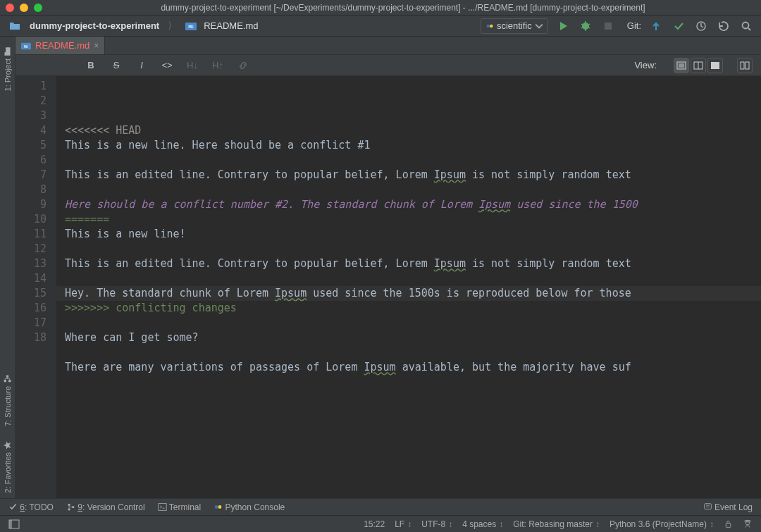 This screenshot has height=532, width=761. I want to click on git-branch: Git: Rebasing master, so click(557, 524).